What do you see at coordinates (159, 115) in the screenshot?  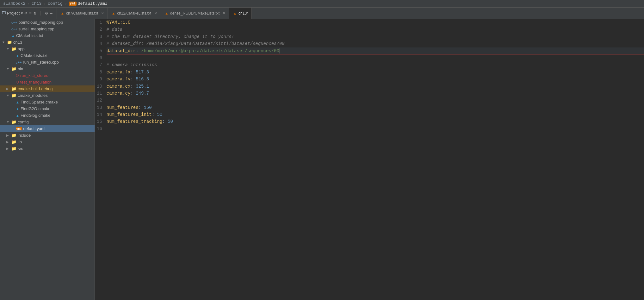 I see `code-val-14: 50` at bounding box center [159, 115].